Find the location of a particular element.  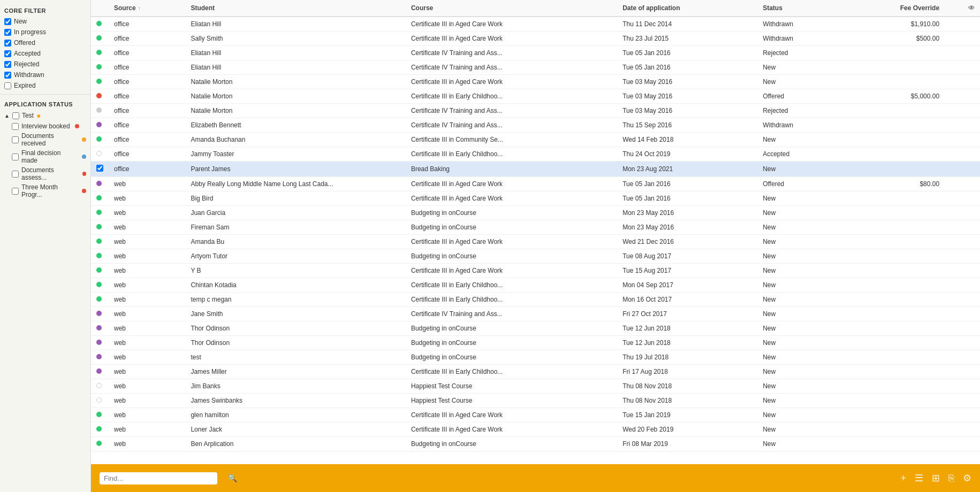

th-course: Course is located at coordinates (512, 9).